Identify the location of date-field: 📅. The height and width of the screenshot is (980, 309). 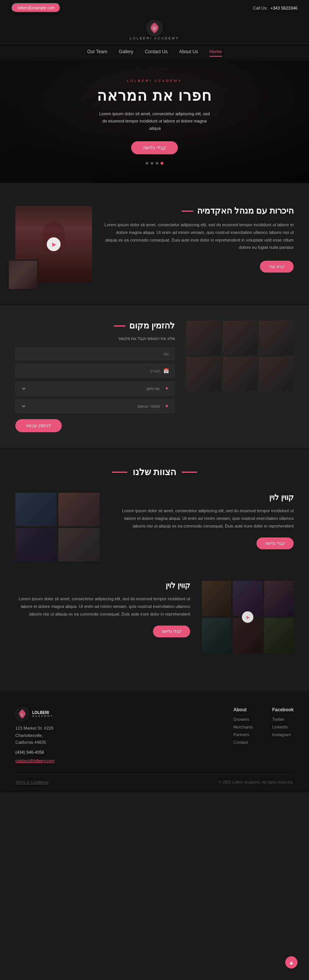
(95, 371).